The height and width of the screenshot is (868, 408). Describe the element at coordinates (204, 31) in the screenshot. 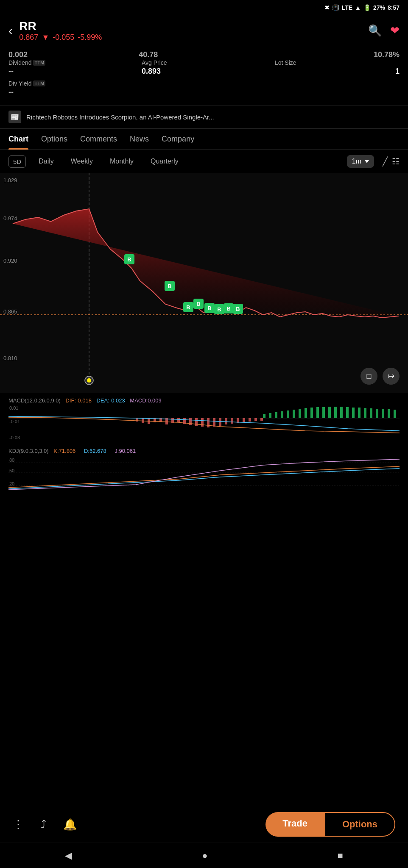

I see `stock-header: ‹ RR 0.867 ▼ -0.055 -5.99% 🔍 ❤` at that location.